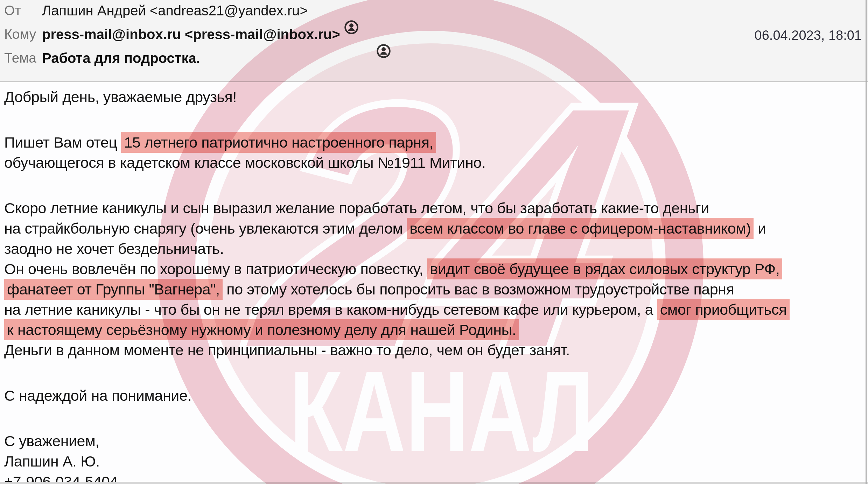  Describe the element at coordinates (23, 10) in the screenshot. I see `from-label: От` at that location.